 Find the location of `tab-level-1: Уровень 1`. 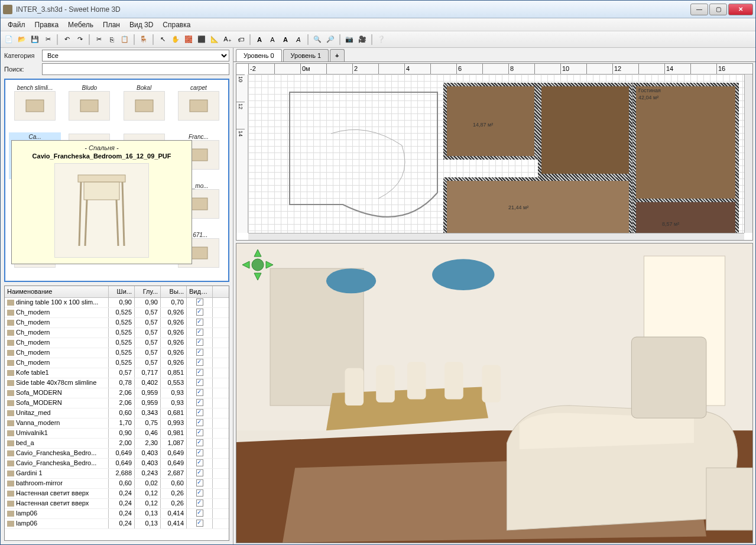

tab-level-1: Уровень 1 is located at coordinates (306, 56).